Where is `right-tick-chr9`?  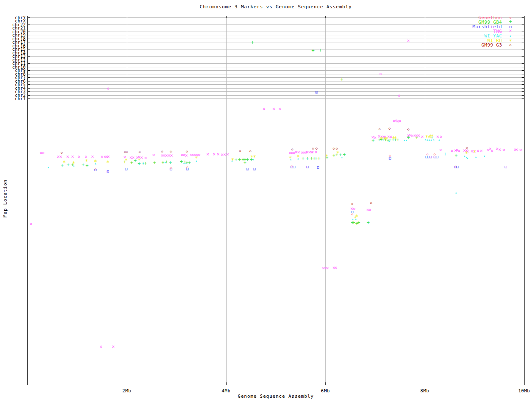
right-tick-chr9 is located at coordinates (523, 71).